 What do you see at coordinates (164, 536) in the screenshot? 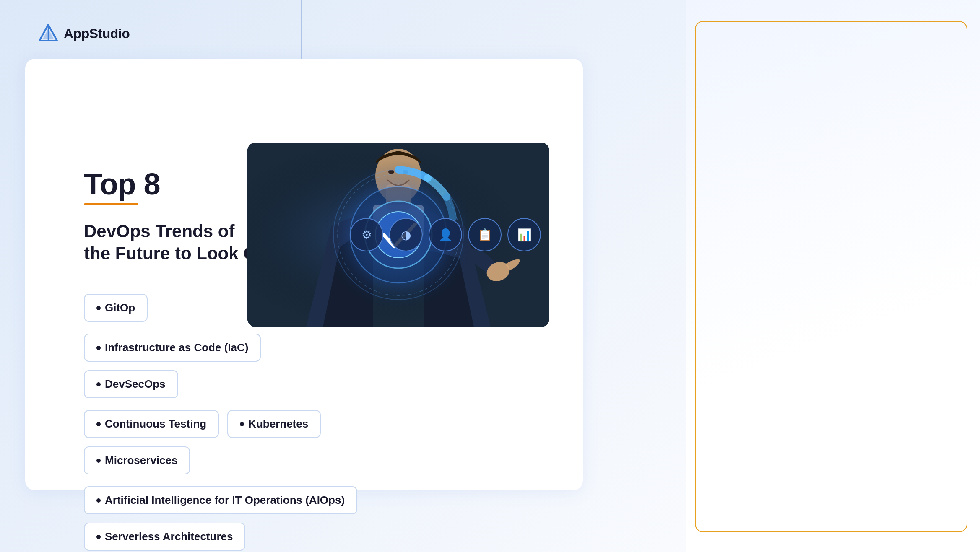
I see `tag-serverless: Serverless Architectures` at bounding box center [164, 536].